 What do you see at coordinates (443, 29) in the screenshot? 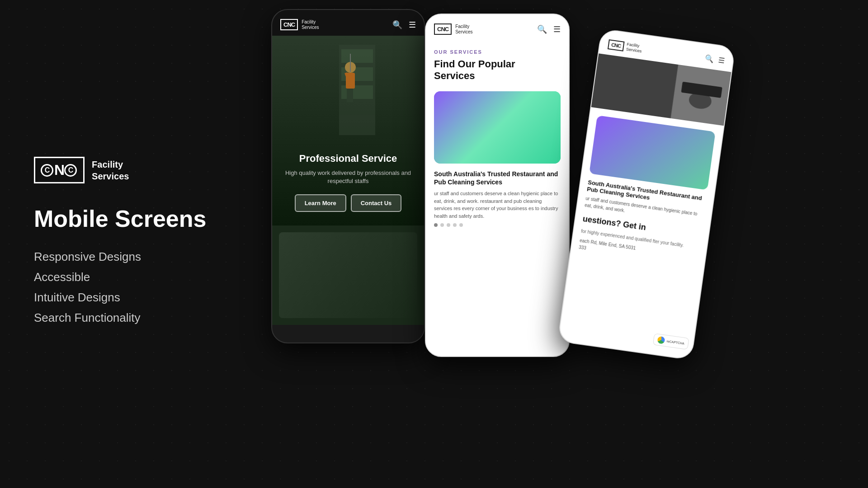
I see `phone2-logo-box: CNC` at bounding box center [443, 29].